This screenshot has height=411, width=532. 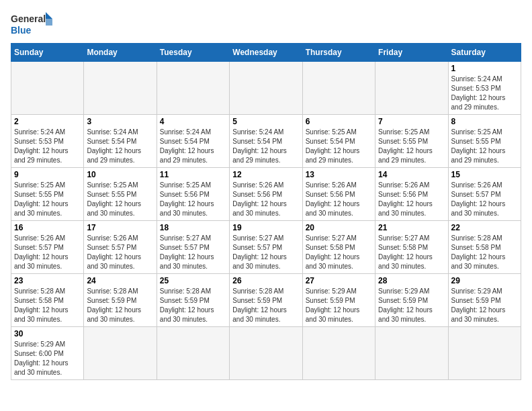 What do you see at coordinates (339, 253) in the screenshot?
I see `day-info: Sunrise: 5:27 AM Sunset: 5:58 PM Dayligh…` at bounding box center [339, 253].